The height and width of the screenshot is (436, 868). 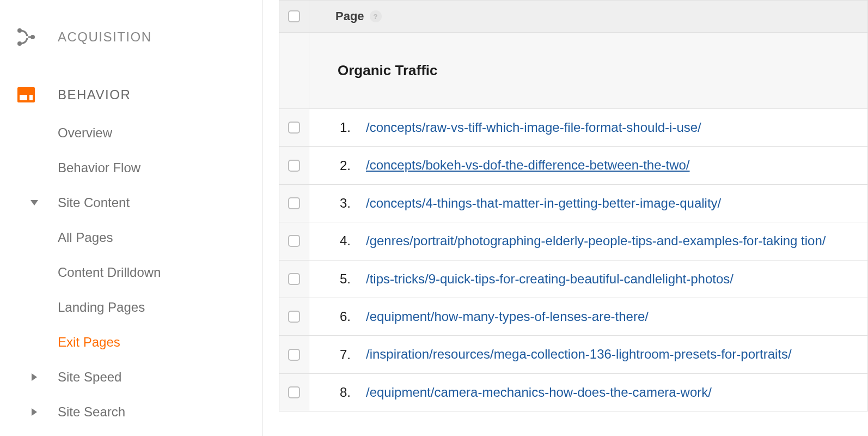 What do you see at coordinates (550, 279) in the screenshot?
I see `page-link: /tips-tricks/9-quick-tips-for-creating-b…` at bounding box center [550, 279].